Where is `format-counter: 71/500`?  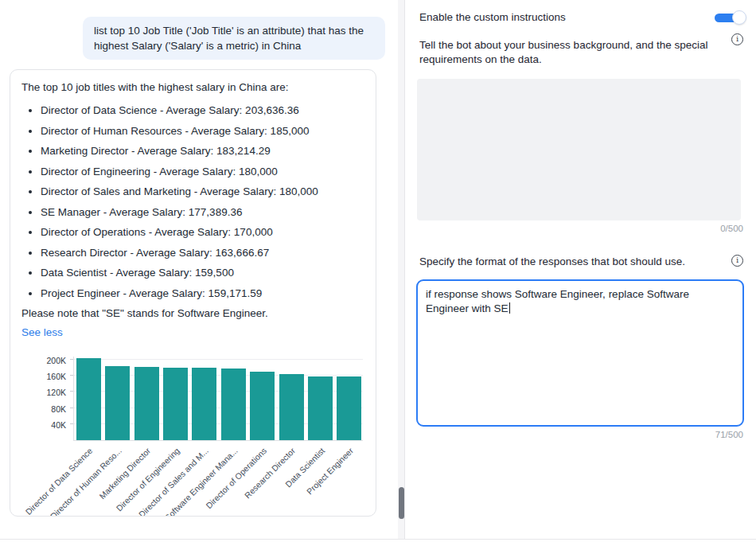
format-counter: 71/500 is located at coordinates (580, 435).